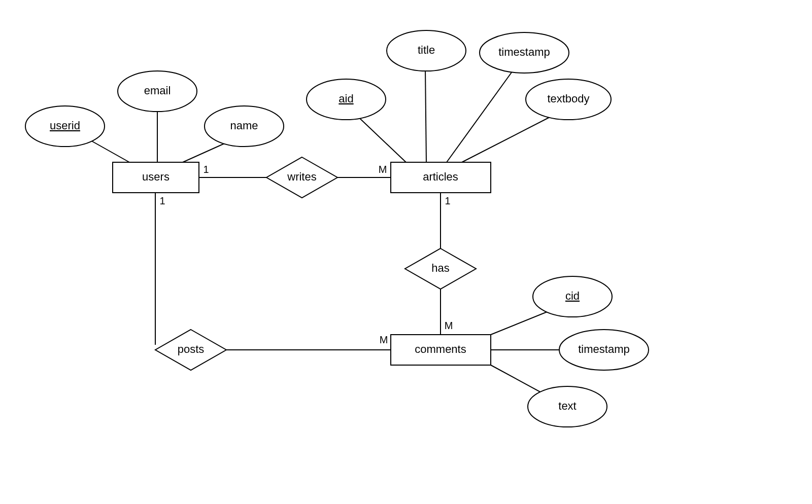 The width and height of the screenshot is (812, 504). I want to click on edge-articles-title, so click(426, 116).